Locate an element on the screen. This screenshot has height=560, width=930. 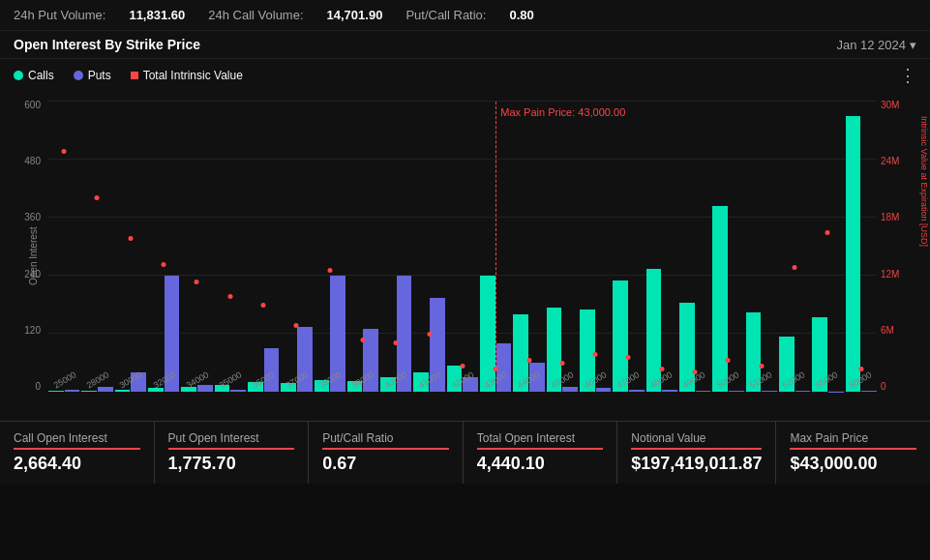
y-axis-right: 30M24M18M12M6M0Intrinsic Value at Expira… is located at coordinates (904, 242).